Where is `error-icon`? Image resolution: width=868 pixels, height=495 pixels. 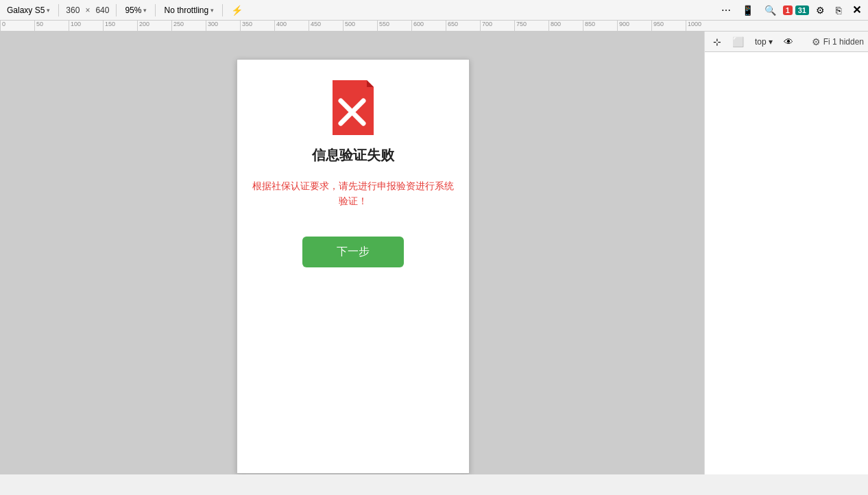 error-icon is located at coordinates (353, 108).